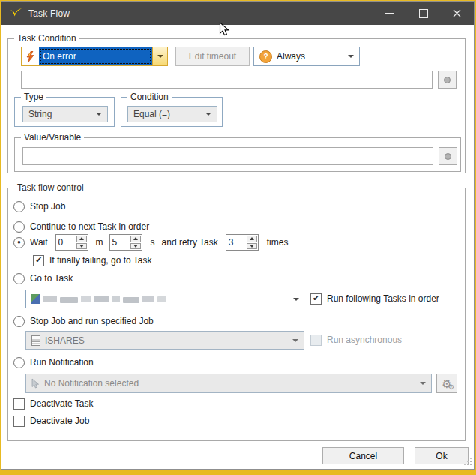  I want to click on notification-settings-button: ⚙ ⚙, so click(447, 383).